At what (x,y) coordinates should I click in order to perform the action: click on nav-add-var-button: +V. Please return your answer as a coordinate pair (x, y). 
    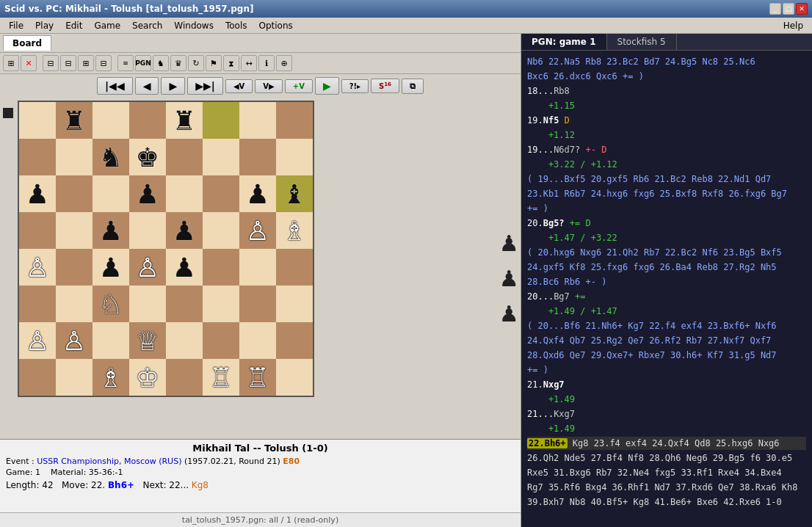
    Looking at the image, I should click on (299, 87).